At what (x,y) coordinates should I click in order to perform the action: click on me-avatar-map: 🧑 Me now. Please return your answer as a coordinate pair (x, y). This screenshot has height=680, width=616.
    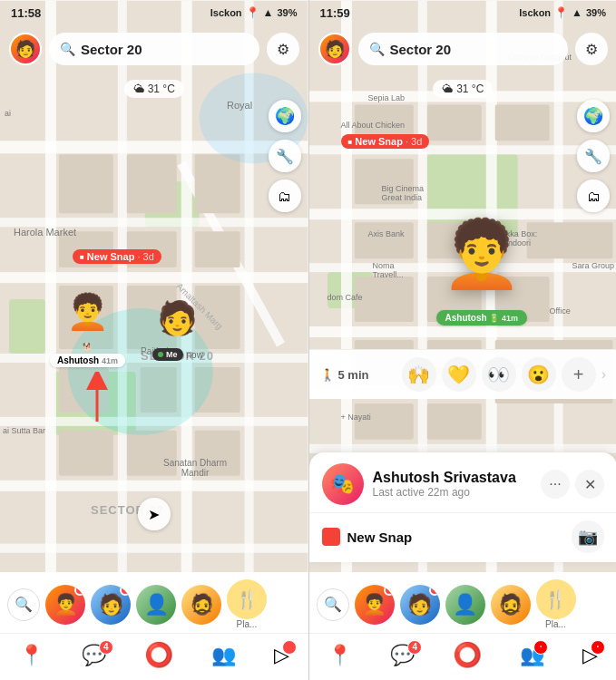
    Looking at the image, I should click on (178, 325).